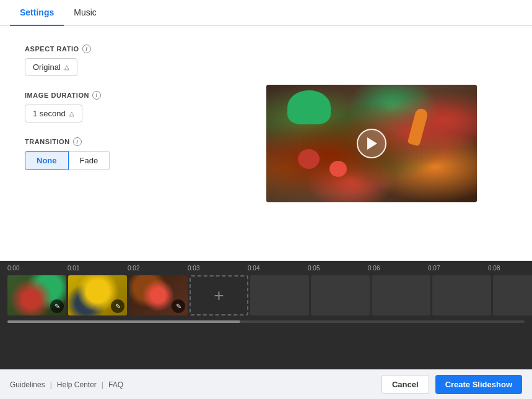 Image resolution: width=532 pixels, height=399 pixels. Describe the element at coordinates (118, 306) in the screenshot. I see `thumb-2-edit: ✎` at that location.